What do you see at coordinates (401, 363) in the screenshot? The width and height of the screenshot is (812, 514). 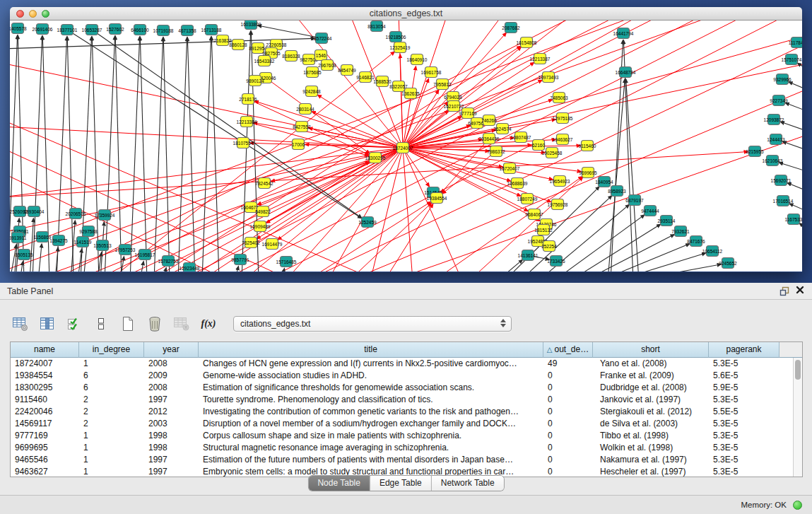 I see `table-row: 1872400712008Changes of HCN gene express…` at bounding box center [401, 363].